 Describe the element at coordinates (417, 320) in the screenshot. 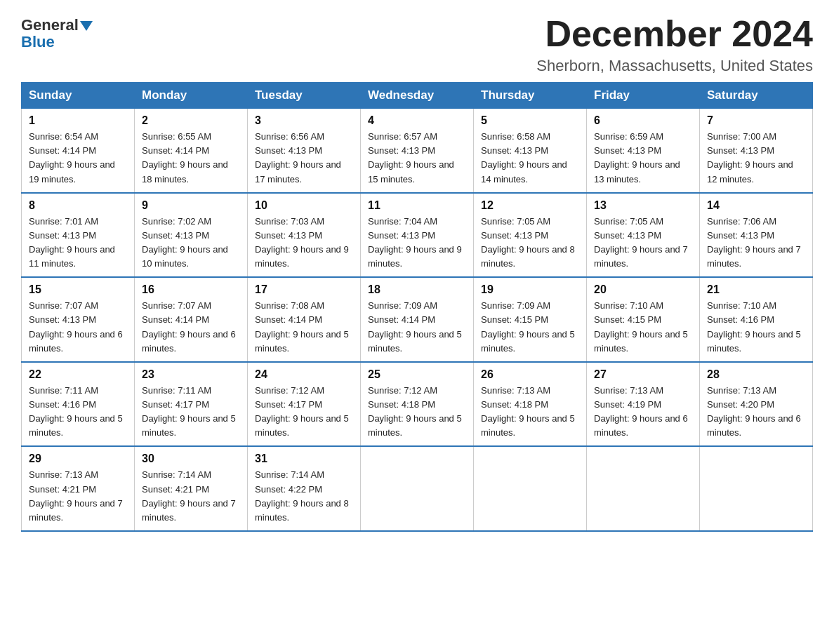

I see `calendar-week-row: 15Sunrise: 7:07 AMSunset: 4:13 PMDayligh…` at that location.